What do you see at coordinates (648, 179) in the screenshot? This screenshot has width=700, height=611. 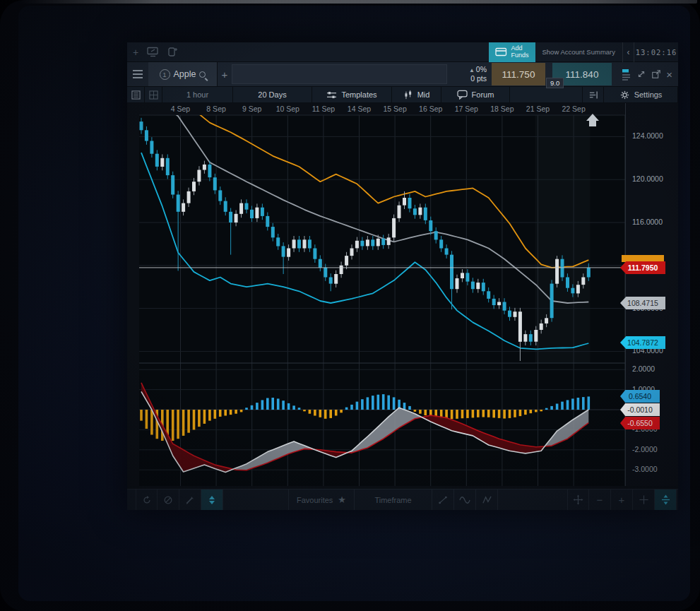 I see `axis-tick-label: 120.0000` at bounding box center [648, 179].